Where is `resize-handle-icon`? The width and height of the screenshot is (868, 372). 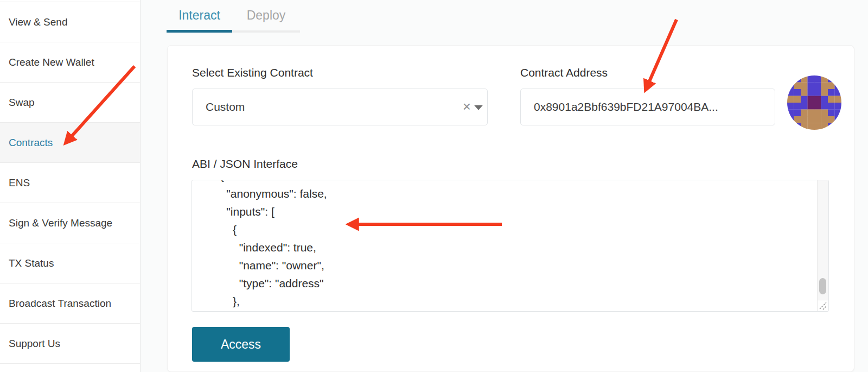
resize-handle-icon is located at coordinates (822, 305).